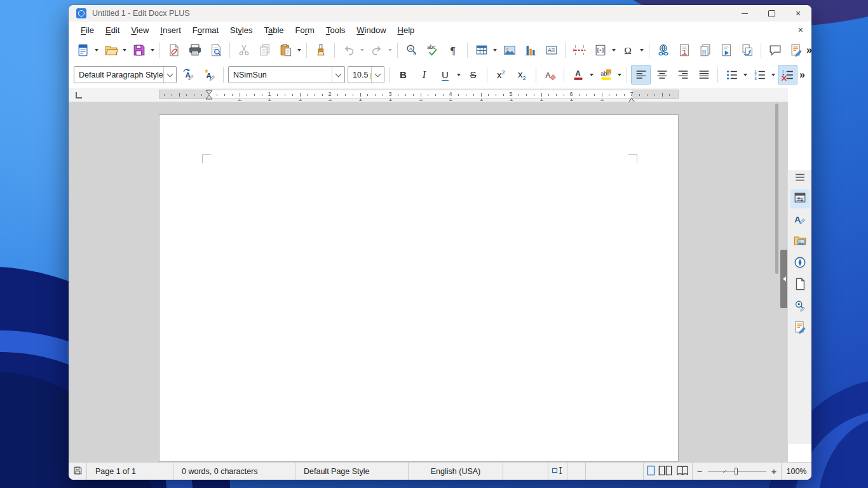  What do you see at coordinates (216, 50) in the screenshot?
I see `print-preview-button` at bounding box center [216, 50].